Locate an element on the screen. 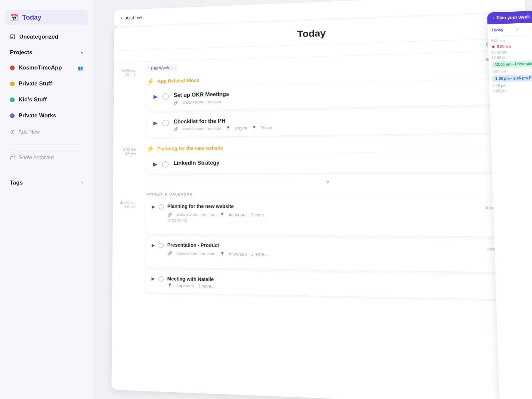 Image resolution: width=532 pixels, height=399 pixels. sidebar-uncategorized-label: Uncategorized is located at coordinates (39, 37).